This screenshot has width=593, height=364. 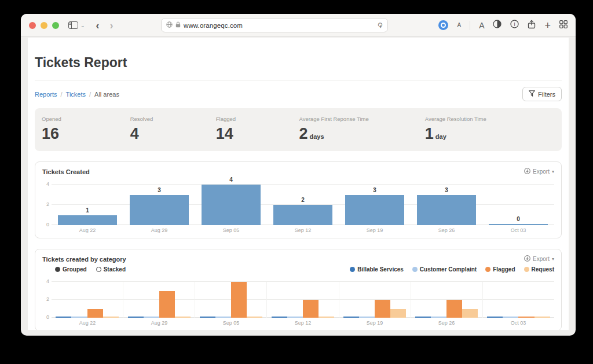 What do you see at coordinates (90, 270) in the screenshot?
I see `chart-mode-radios: GroupedStacked` at bounding box center [90, 270].